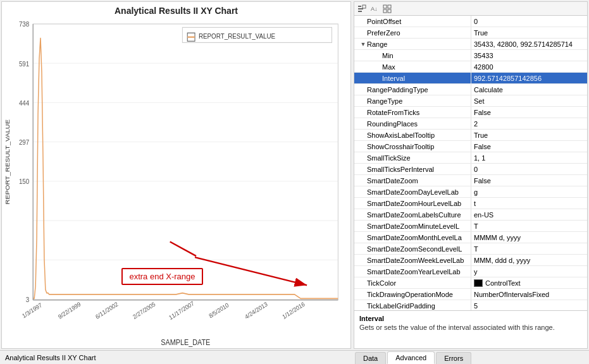 The height and width of the screenshot is (364, 589). What do you see at coordinates (412, 90) in the screenshot?
I see `prop-name-cell: RangePaddingType` at bounding box center [412, 90].